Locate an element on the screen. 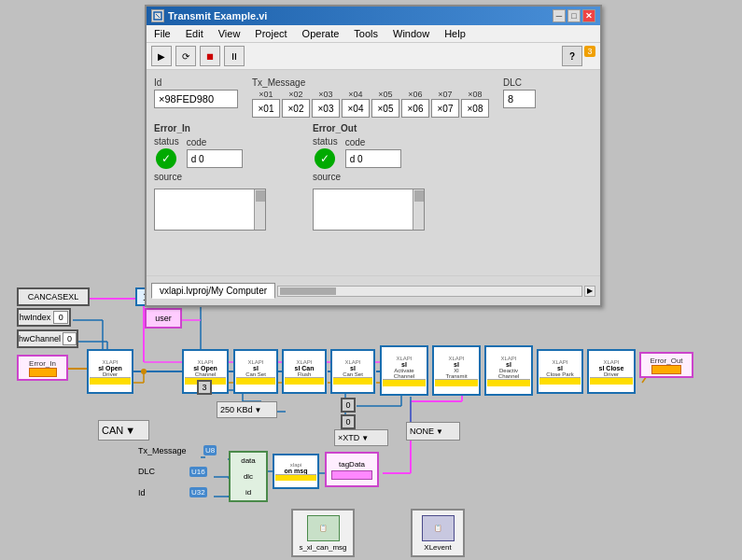  error-out-scrollbar is located at coordinates (418, 209).